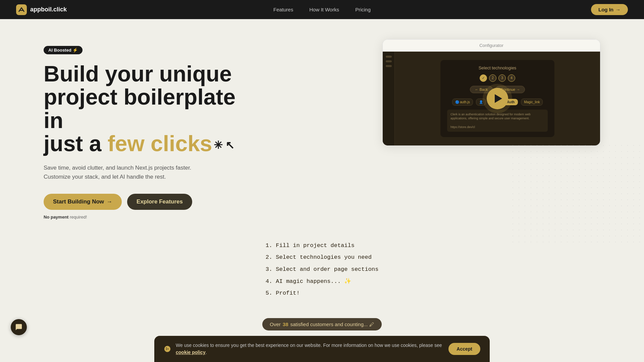 Image resolution: width=644 pixels, height=362 pixels. Describe the element at coordinates (464, 349) in the screenshot. I see `accept-button: Accept` at that location.